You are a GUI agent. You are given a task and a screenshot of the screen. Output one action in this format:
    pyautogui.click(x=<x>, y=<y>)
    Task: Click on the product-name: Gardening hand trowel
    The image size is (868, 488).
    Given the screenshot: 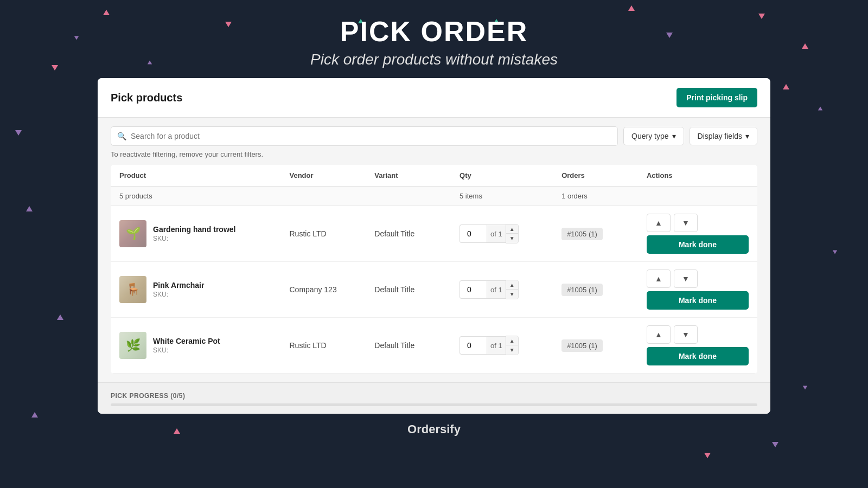 What is the action you would take?
    pyautogui.click(x=194, y=229)
    